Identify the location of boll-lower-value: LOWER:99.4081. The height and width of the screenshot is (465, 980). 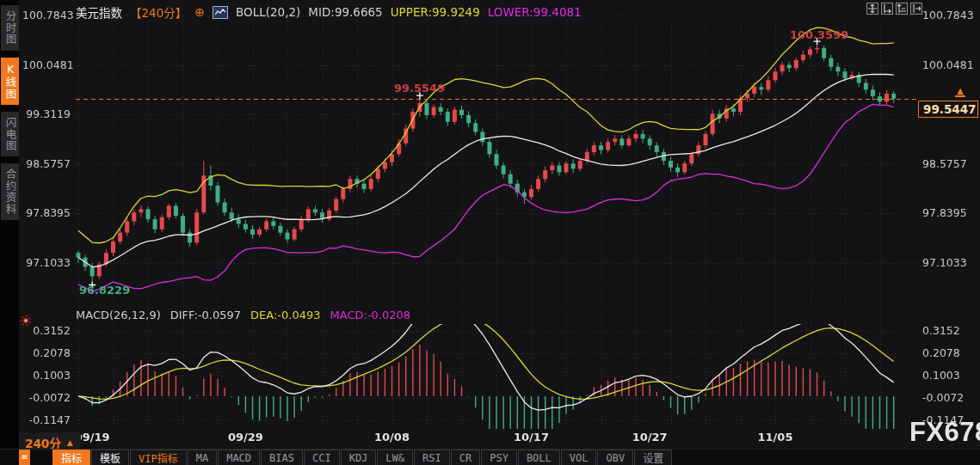
(535, 12).